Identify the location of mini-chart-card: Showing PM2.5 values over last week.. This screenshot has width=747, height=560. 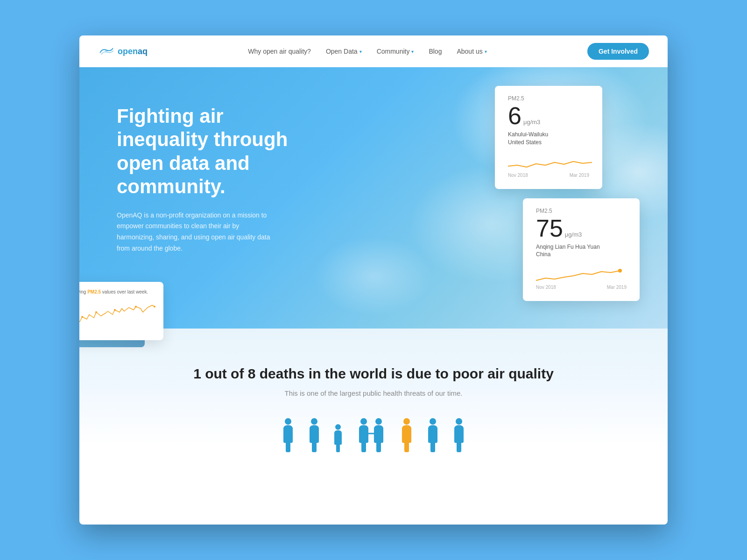
(121, 311).